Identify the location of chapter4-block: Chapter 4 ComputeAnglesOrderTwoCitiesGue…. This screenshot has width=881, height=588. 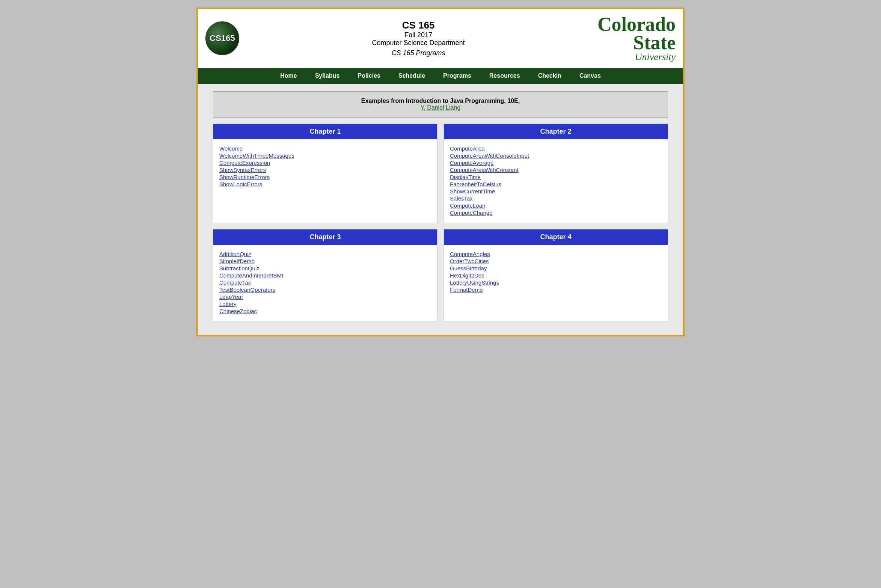
(556, 275).